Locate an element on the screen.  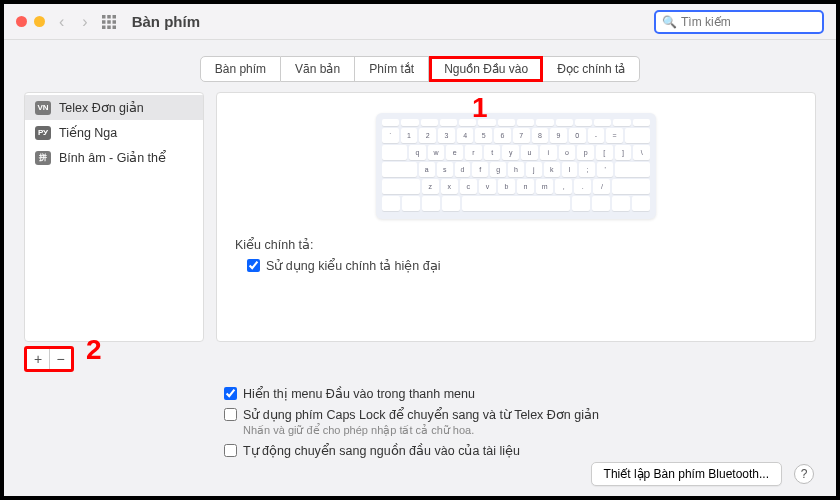
source-item-pinyin: 拼 Bính âm - Giản thể is located at coordinates (114, 158).